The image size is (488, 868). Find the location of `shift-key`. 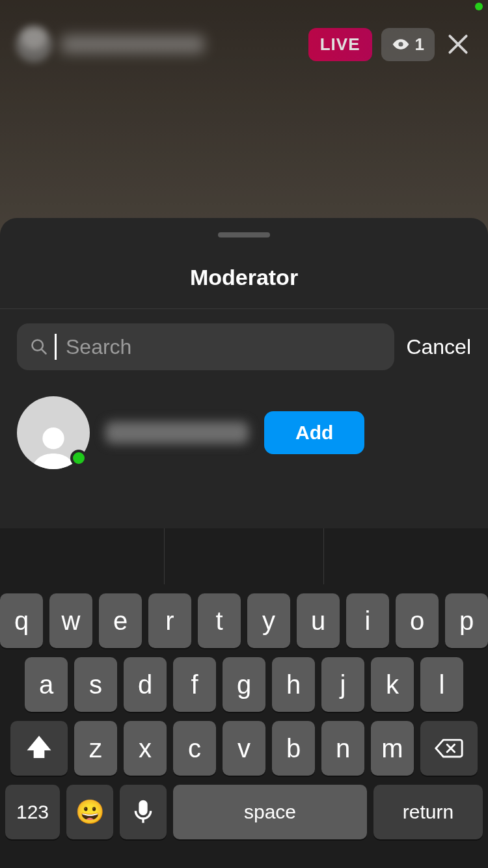

shift-key is located at coordinates (39, 748).